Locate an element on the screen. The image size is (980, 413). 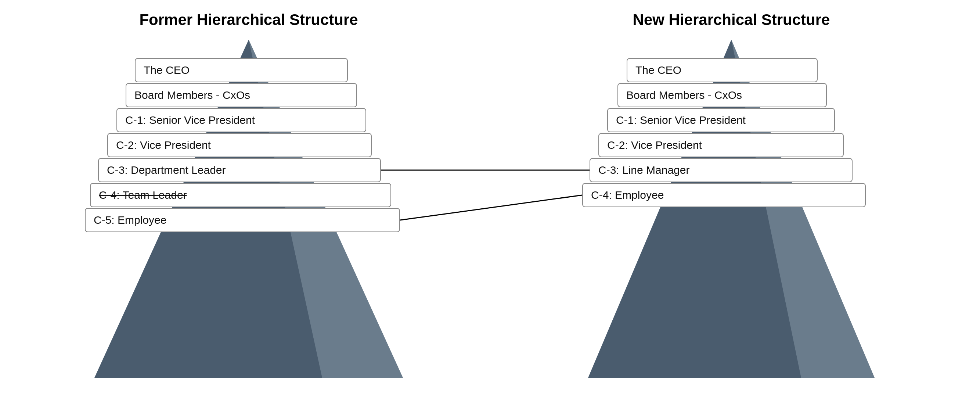
right-level-box-3: C-1: Senior Vice President is located at coordinates (721, 120).